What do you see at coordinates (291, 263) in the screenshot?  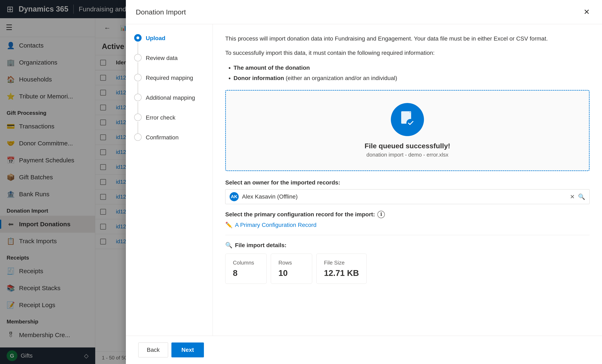 I see `rows-label: Rows` at bounding box center [291, 263].